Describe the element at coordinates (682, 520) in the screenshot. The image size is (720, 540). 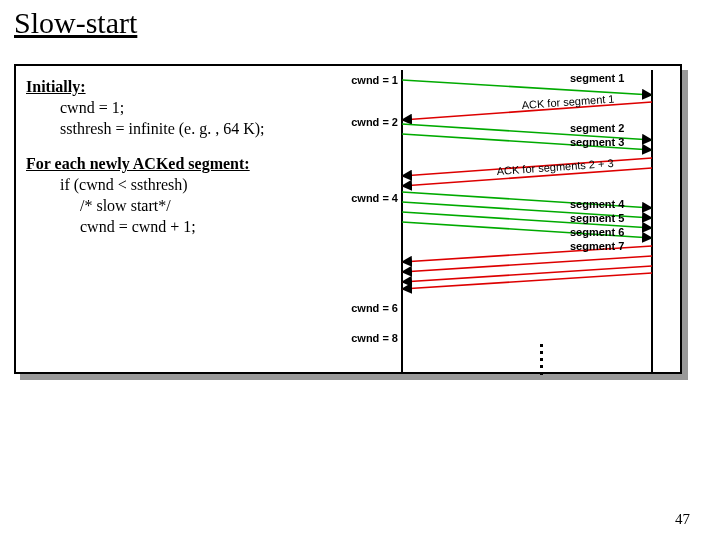
I see `slide-number: 47` at that location.